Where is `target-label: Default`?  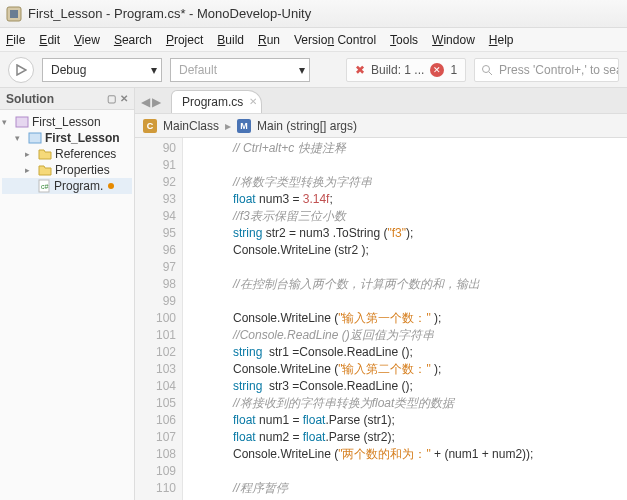
target-label: Default is located at coordinates (198, 70).